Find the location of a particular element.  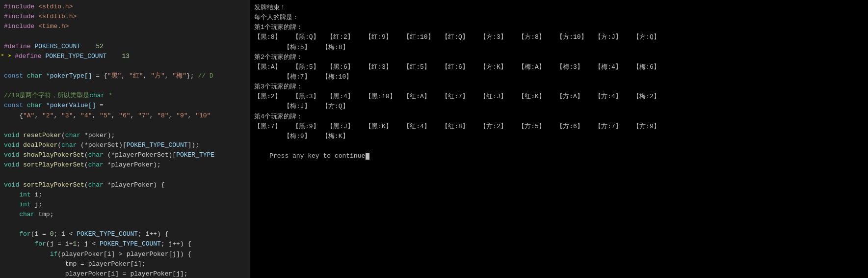

code-line-blank2 is located at coordinates (125, 66).